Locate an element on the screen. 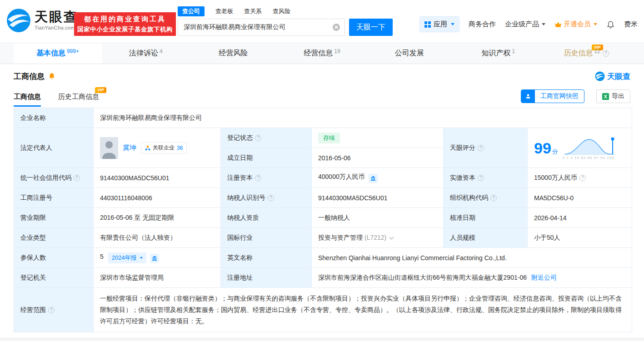 This screenshot has width=644, height=341. related-companies-badge: 关联企业 36 is located at coordinates (164, 148).